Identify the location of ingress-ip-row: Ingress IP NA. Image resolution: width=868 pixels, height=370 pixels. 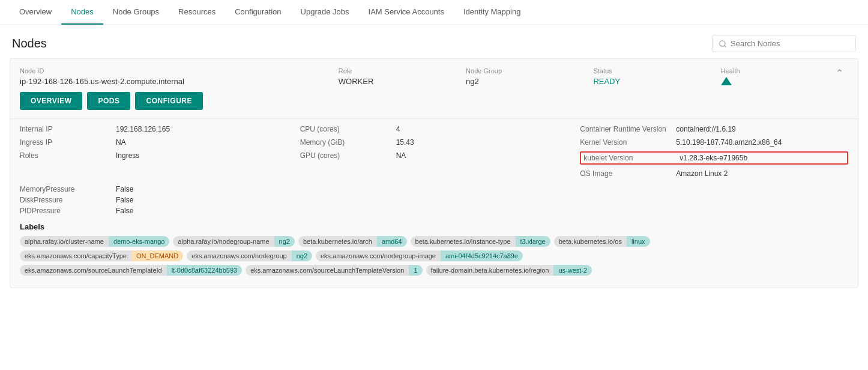
(154, 142).